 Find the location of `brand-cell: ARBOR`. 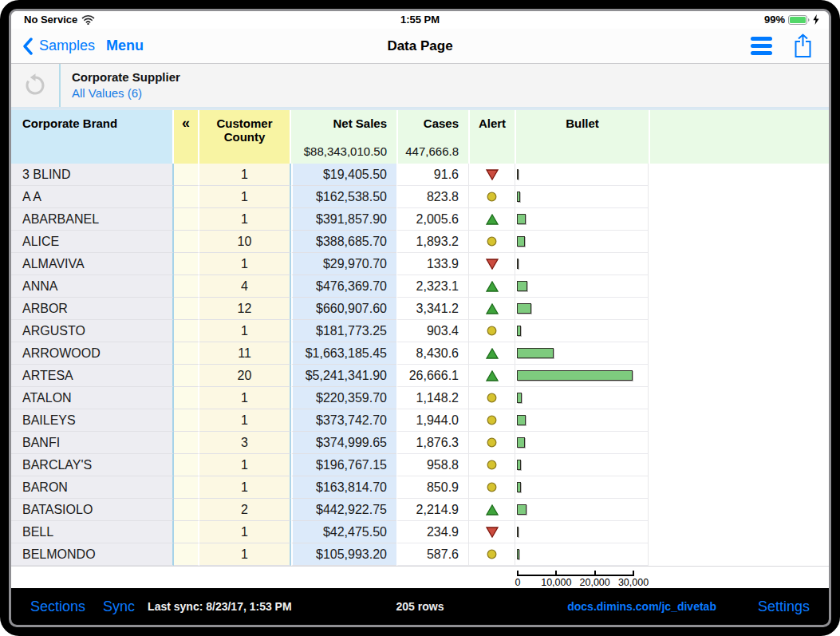

brand-cell: ARBOR is located at coordinates (93, 309).